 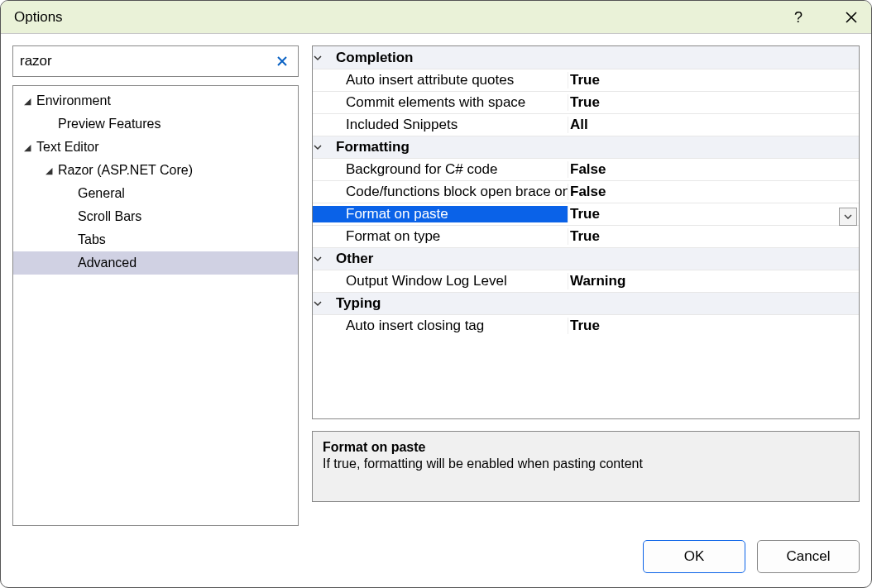 What do you see at coordinates (440, 125) in the screenshot?
I see `property-name: Included Snippets` at bounding box center [440, 125].